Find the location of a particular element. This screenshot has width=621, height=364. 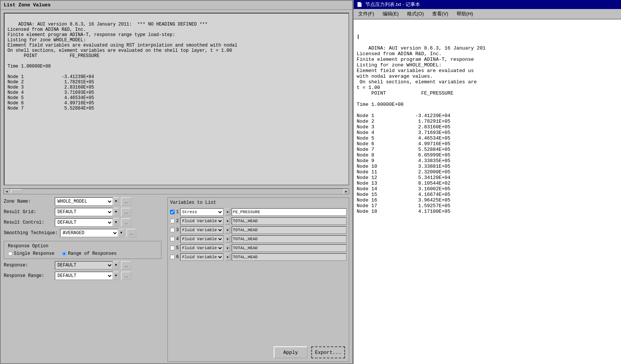

response-option-group: Response Option Single Response Range of… is located at coordinates (83, 250).